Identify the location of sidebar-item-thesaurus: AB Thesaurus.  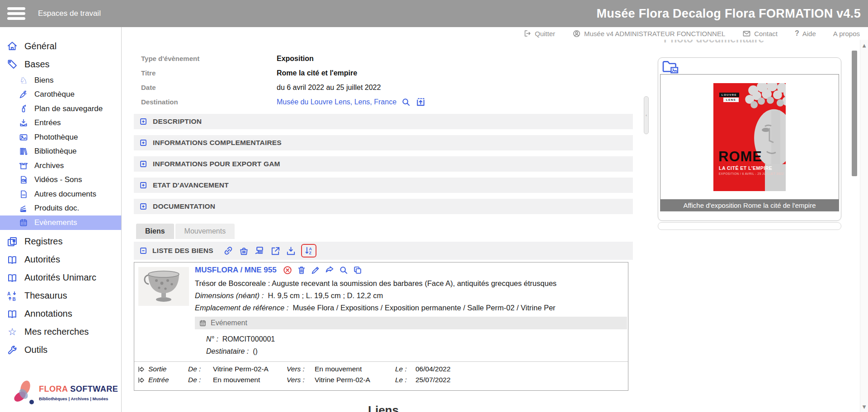
(61, 296).